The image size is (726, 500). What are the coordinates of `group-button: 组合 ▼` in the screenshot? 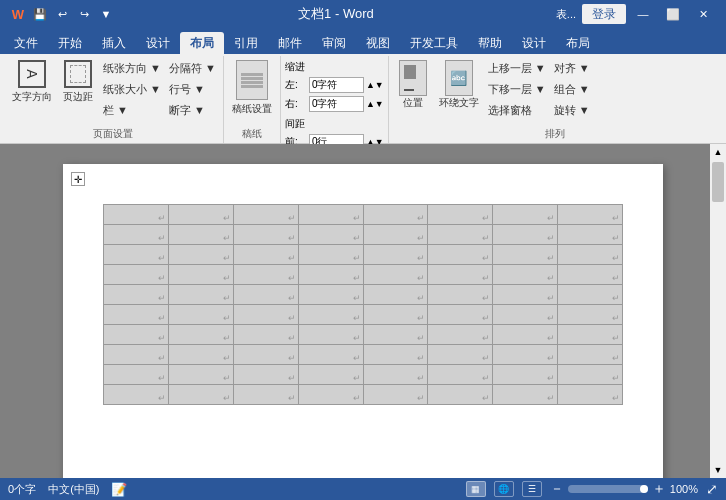 It's located at (572, 90).